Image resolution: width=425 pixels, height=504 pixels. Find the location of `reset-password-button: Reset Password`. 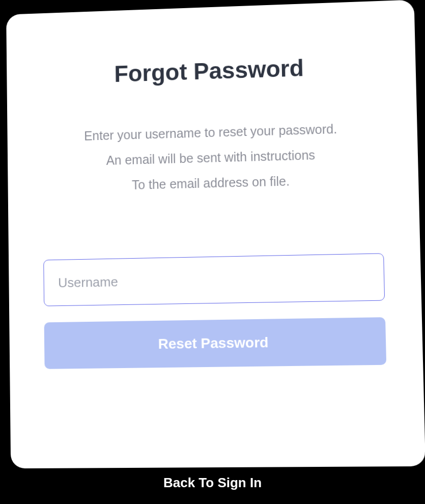

reset-password-button: Reset Password is located at coordinates (216, 343).